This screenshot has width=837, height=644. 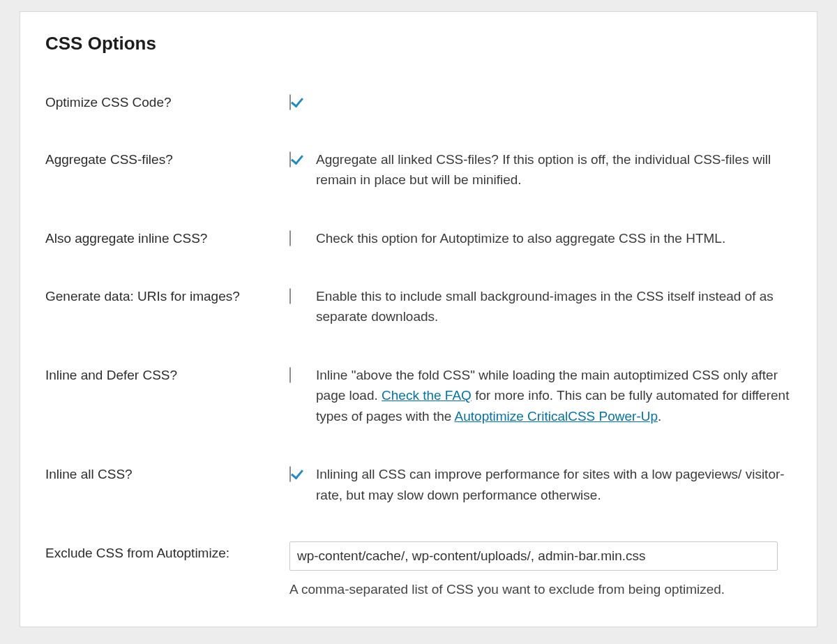 What do you see at coordinates (557, 416) in the screenshot?
I see `link-criticalcss-powerup: Autoptimize CriticalCSS Power-Up` at bounding box center [557, 416].